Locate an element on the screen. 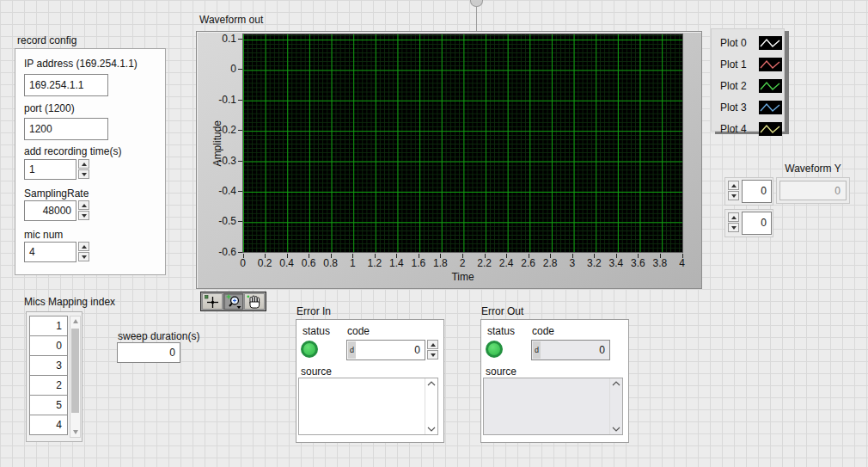 This screenshot has height=467, width=868. legend-row: Plot 1 is located at coordinates (748, 64).